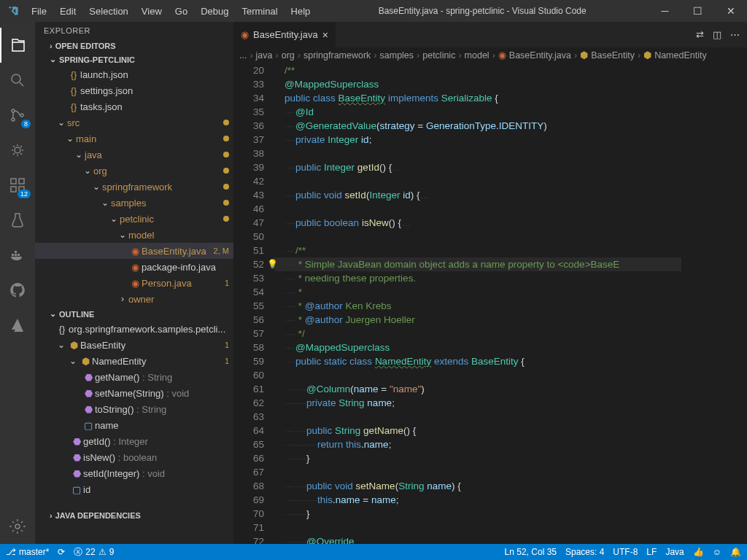 The width and height of the screenshot is (747, 560). I want to click on split-icon: ◫, so click(717, 35).